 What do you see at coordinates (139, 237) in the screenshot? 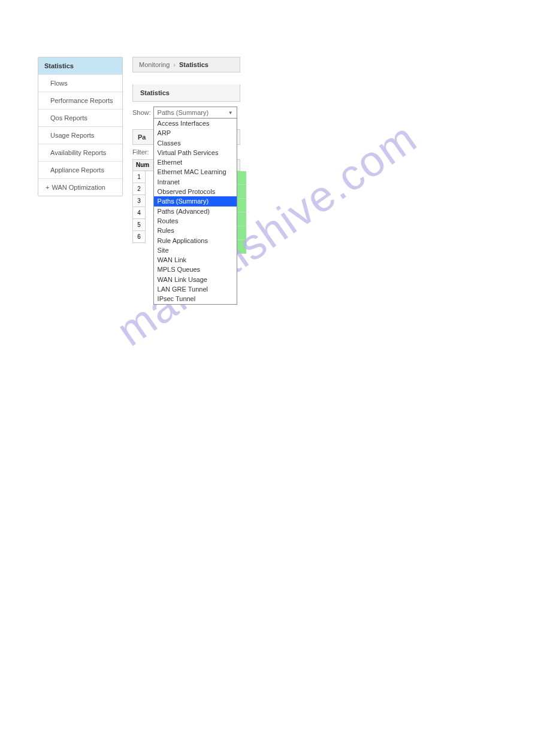
I see `table-row: 6` at bounding box center [139, 237].